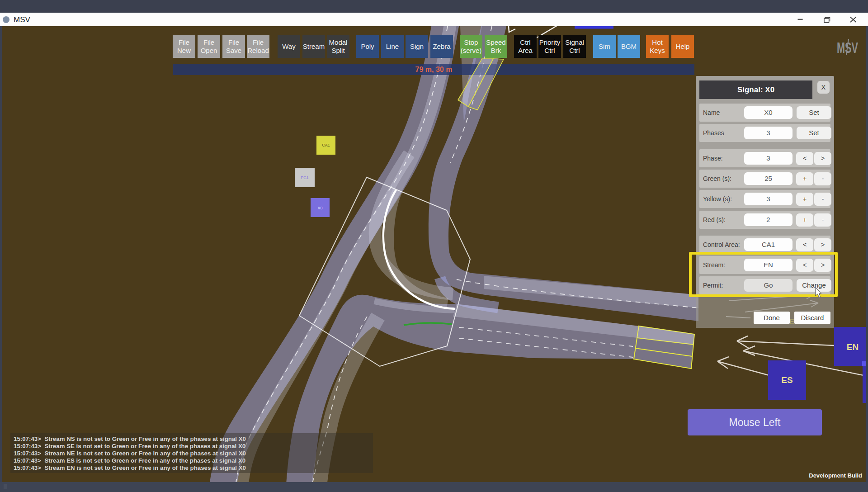  I want to click on svg-text: ES, so click(787, 380).